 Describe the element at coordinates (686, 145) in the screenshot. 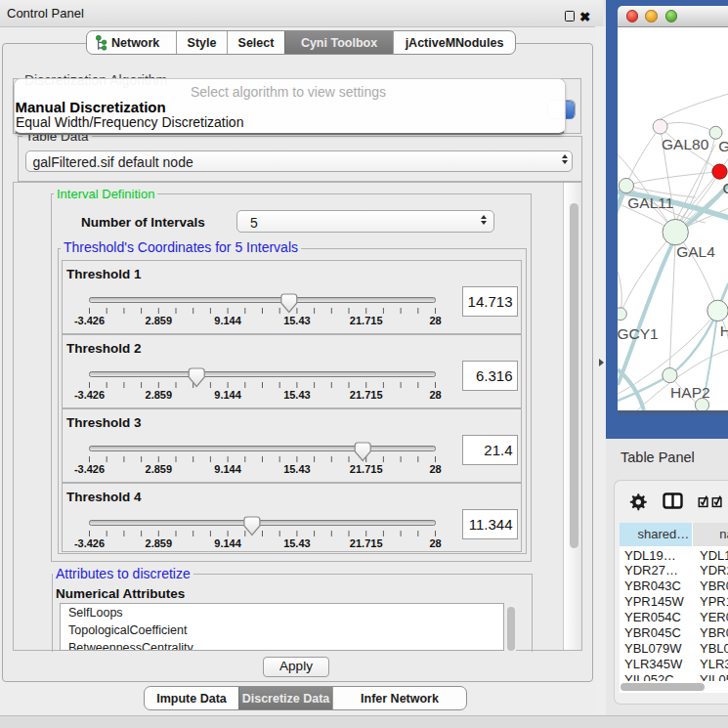

I see `svg-text: GAL80` at that location.